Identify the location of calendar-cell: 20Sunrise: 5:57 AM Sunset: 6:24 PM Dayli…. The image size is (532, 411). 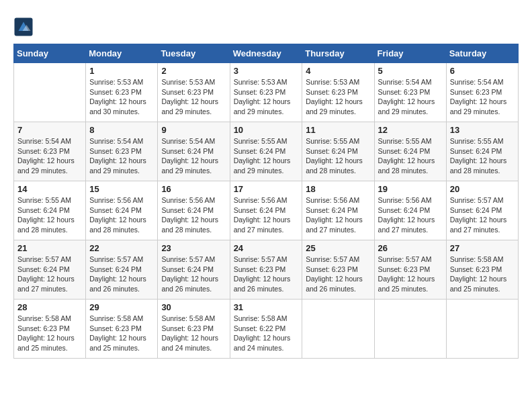
(482, 211).